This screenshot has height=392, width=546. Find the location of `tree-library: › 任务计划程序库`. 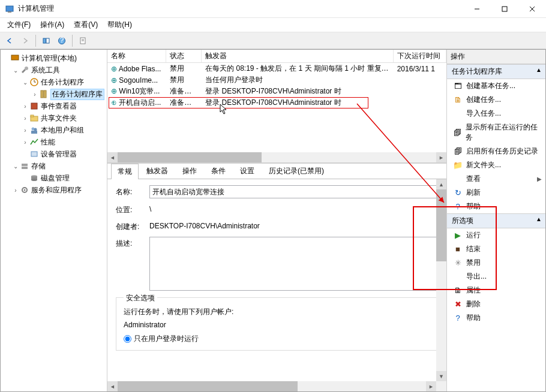

tree-library: › 任务计划程序库 is located at coordinates (54, 94).